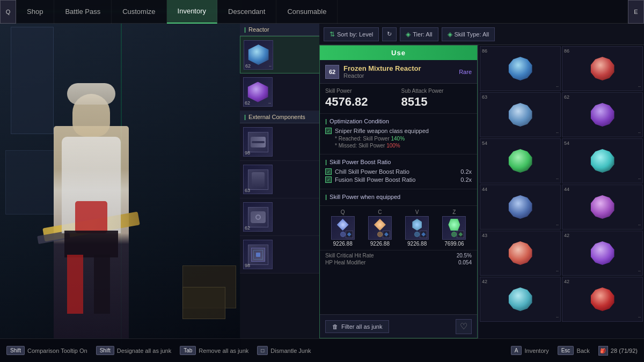 This screenshot has width=644, height=362. What do you see at coordinates (134, 351) in the screenshot?
I see `shortcut-designate: Shift Designate all as junk` at bounding box center [134, 351].